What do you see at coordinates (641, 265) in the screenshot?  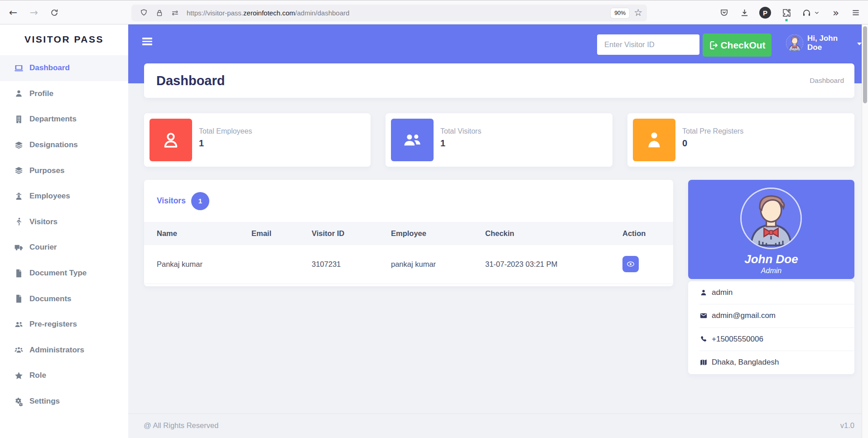 I see `cell-action` at bounding box center [641, 265].